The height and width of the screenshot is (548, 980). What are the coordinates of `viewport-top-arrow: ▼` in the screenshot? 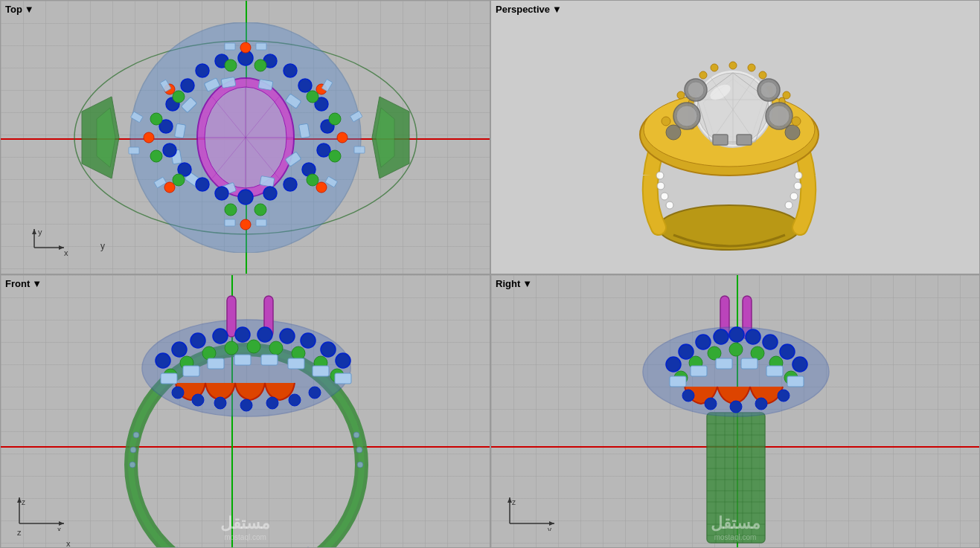 It's located at (30, 9).